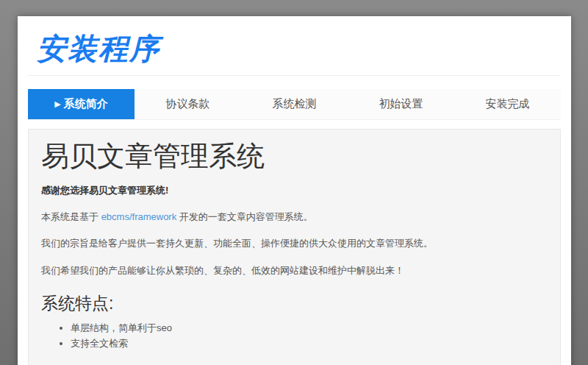 Image resolution: width=588 pixels, height=365 pixels. What do you see at coordinates (295, 104) in the screenshot?
I see `tab-label: 系统检测` at bounding box center [295, 104].